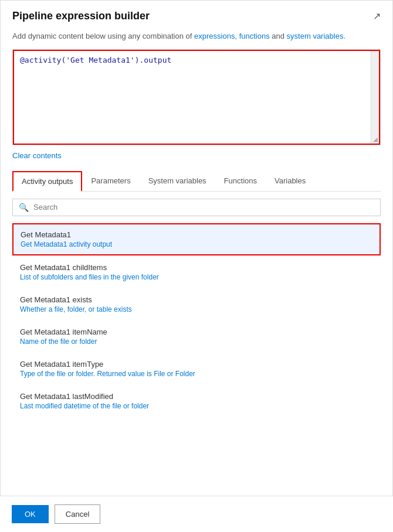 Image resolution: width=393 pixels, height=532 pixels. Describe the element at coordinates (240, 182) in the screenshot. I see `tab-functions: Functions` at that location.